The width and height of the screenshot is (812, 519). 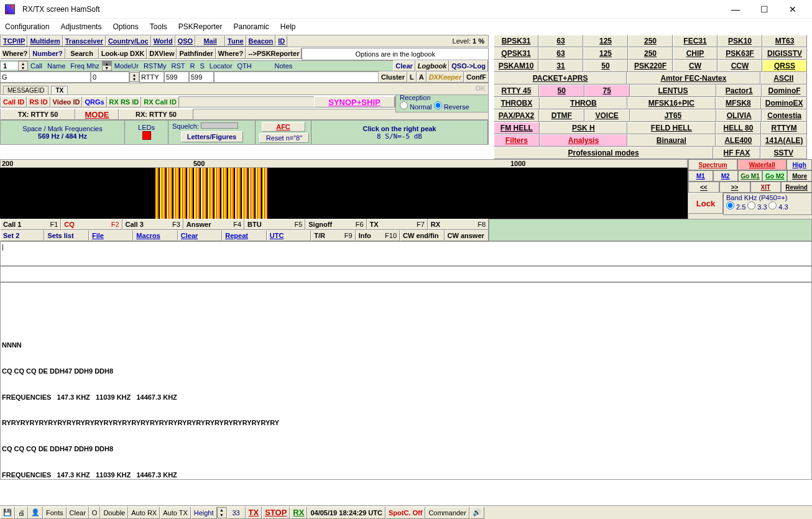 What do you see at coordinates (185, 41) in the screenshot?
I see `qso-button: QSO` at bounding box center [185, 41].